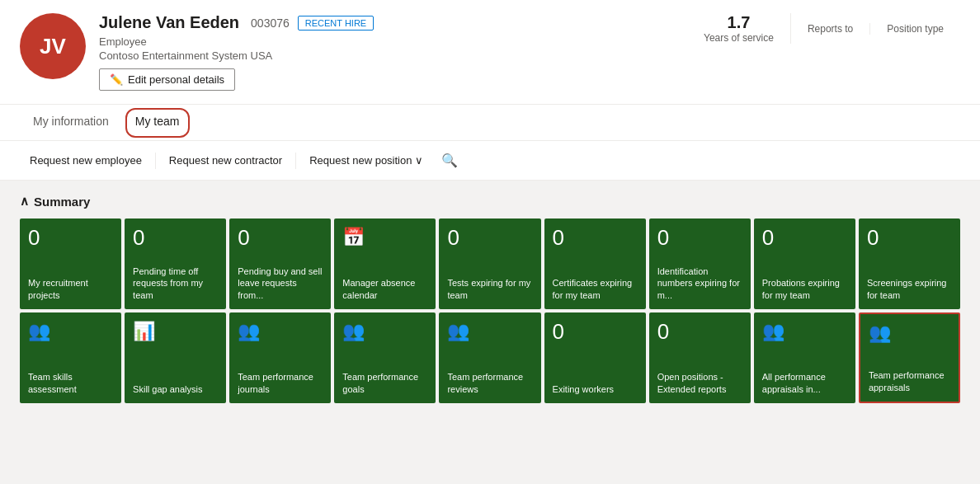 Image resolution: width=980 pixels, height=484 pixels. What do you see at coordinates (490, 358) in the screenshot?
I see `summary-tile-r2-4: 👥Team performance reviews` at bounding box center [490, 358].